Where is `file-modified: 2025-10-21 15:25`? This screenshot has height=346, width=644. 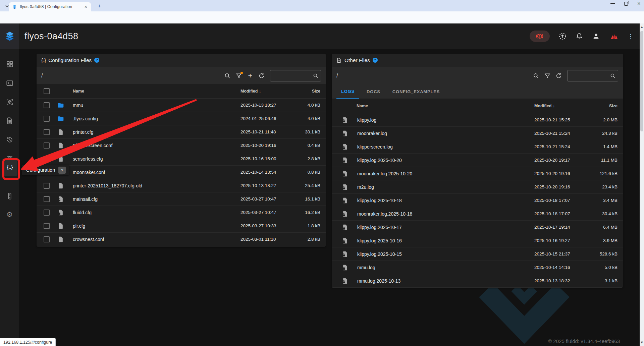 file-modified: 2025-10-21 15:25 is located at coordinates (554, 120).